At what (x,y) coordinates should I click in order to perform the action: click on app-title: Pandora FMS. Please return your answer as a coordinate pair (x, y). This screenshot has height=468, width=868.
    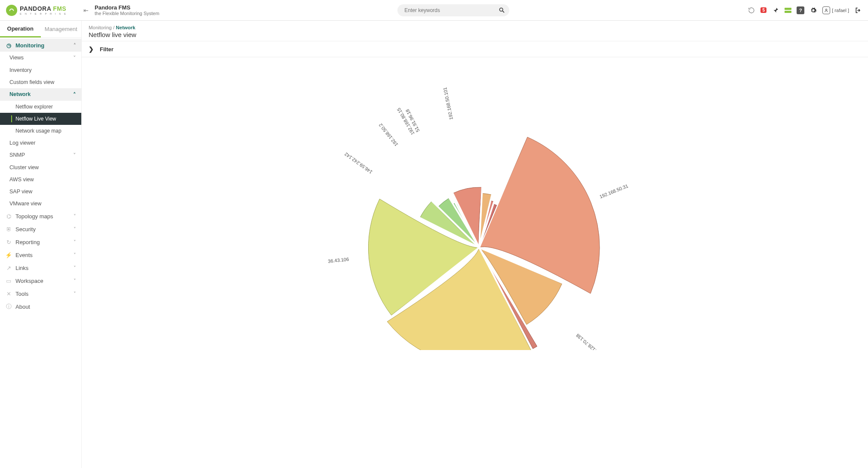
    Looking at the image, I should click on (127, 8).